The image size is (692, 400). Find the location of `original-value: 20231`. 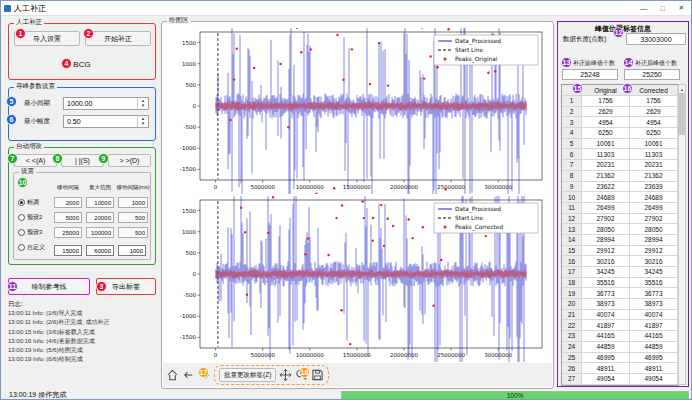

original-value: 20231 is located at coordinates (606, 166).